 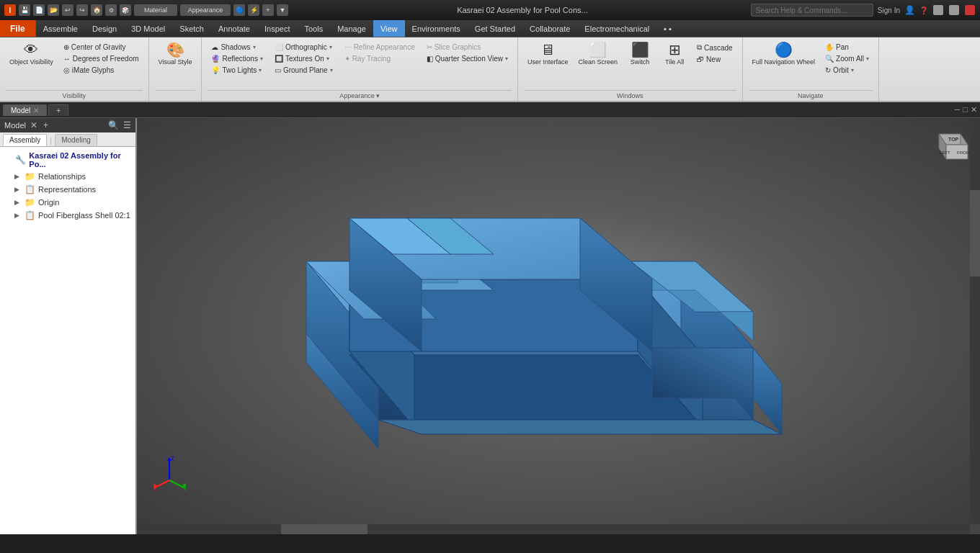 I want to click on switch-button: ⬛ Switch, so click(x=640, y=55).